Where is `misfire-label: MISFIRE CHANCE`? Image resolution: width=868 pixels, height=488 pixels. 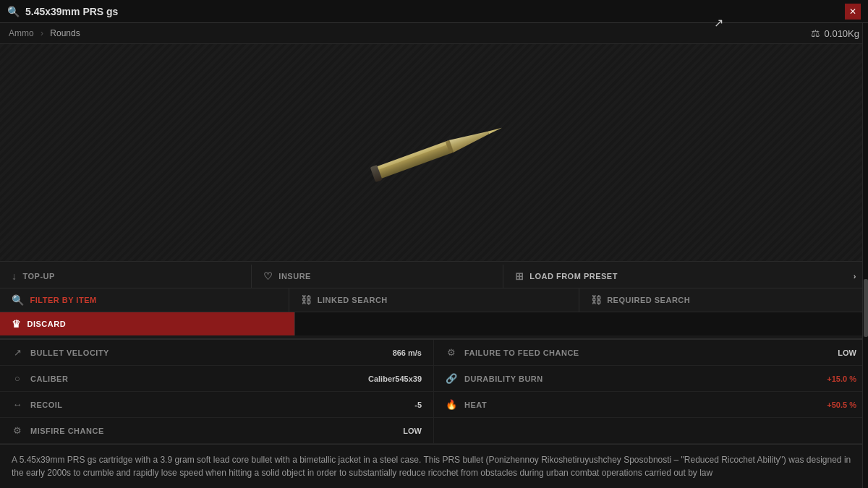 misfire-label: MISFIRE CHANCE is located at coordinates (213, 431).